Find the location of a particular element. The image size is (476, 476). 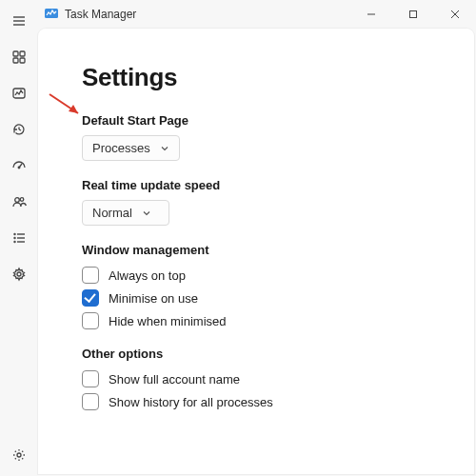

show-history-all-label: Show history for all processes is located at coordinates (190, 402).